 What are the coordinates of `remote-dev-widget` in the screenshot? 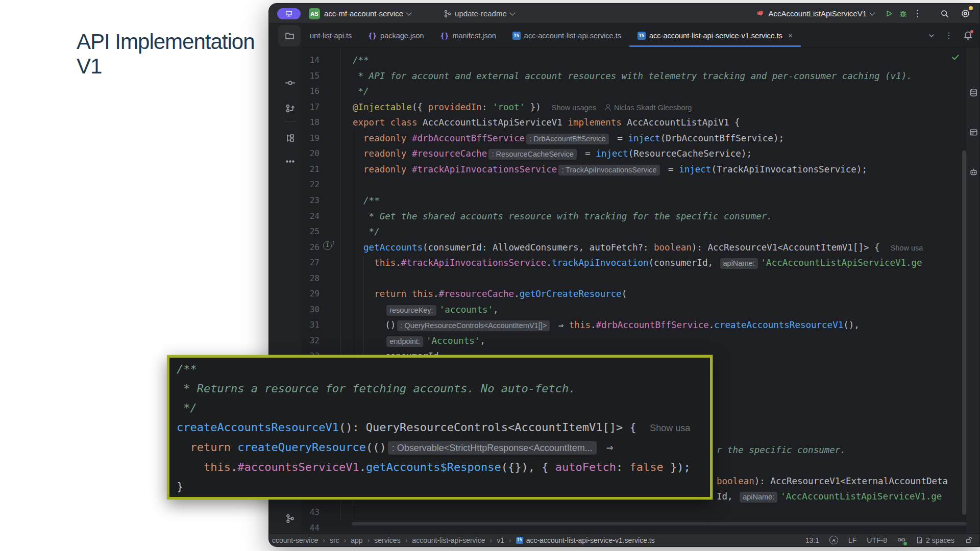 It's located at (289, 14).